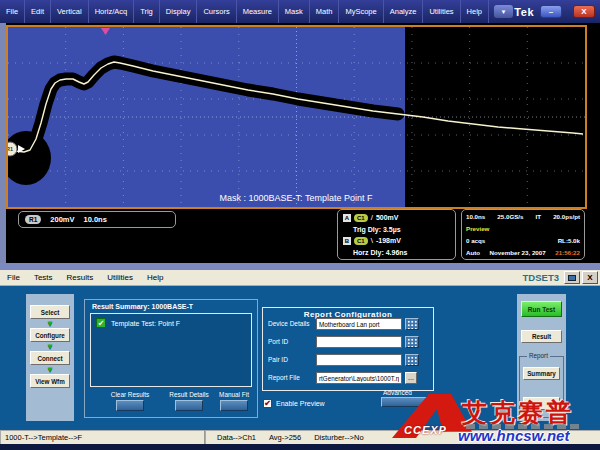 This screenshot has width=600, height=450. What do you see at coordinates (590, 278) in the screenshot?
I see `app-close-button: X` at bounding box center [590, 278].